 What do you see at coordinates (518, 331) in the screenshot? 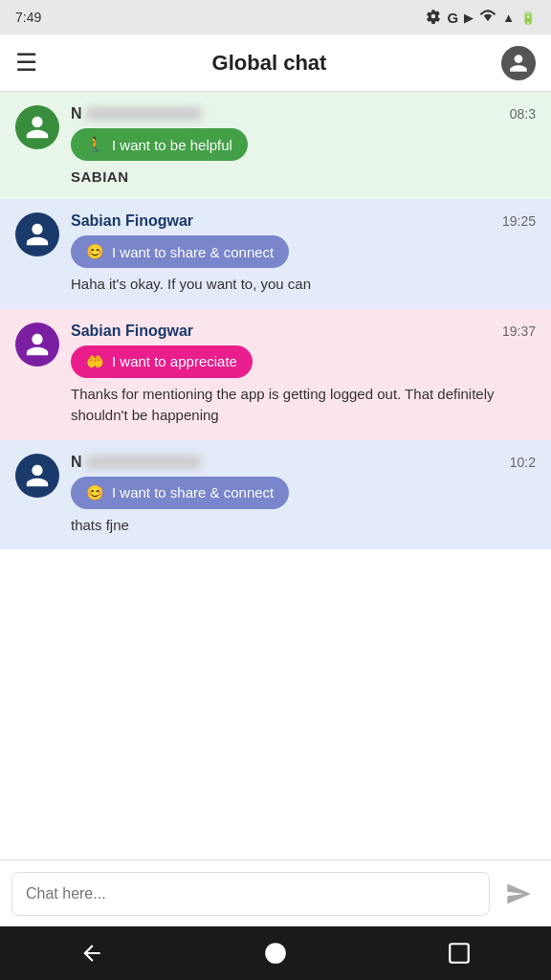
I see `message-time-3: 19:37` at bounding box center [518, 331].